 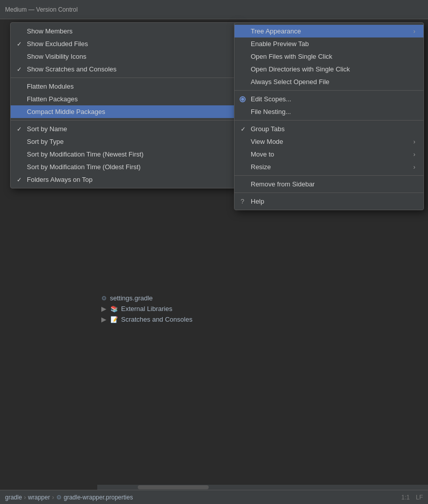 What do you see at coordinates (405, 497) in the screenshot?
I see `cursor-position: 1:1` at bounding box center [405, 497].